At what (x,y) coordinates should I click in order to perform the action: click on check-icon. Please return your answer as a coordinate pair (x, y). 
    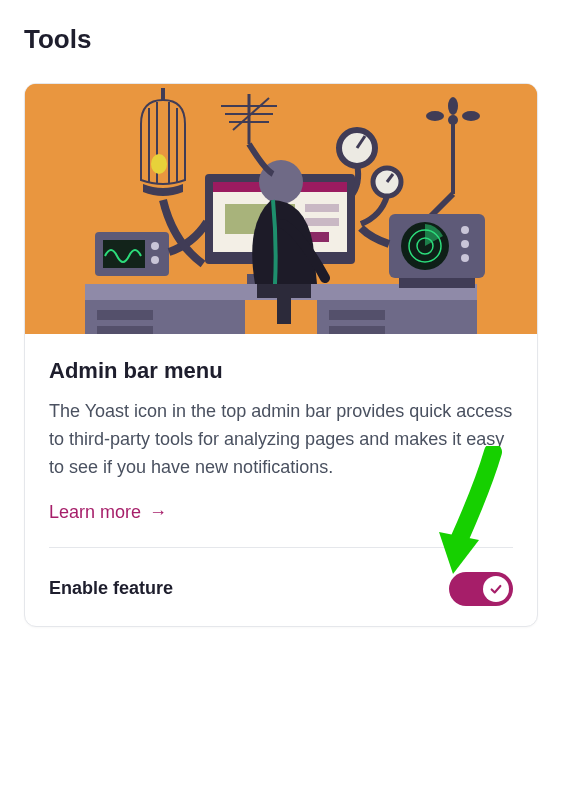
    Looking at the image, I should click on (496, 589).